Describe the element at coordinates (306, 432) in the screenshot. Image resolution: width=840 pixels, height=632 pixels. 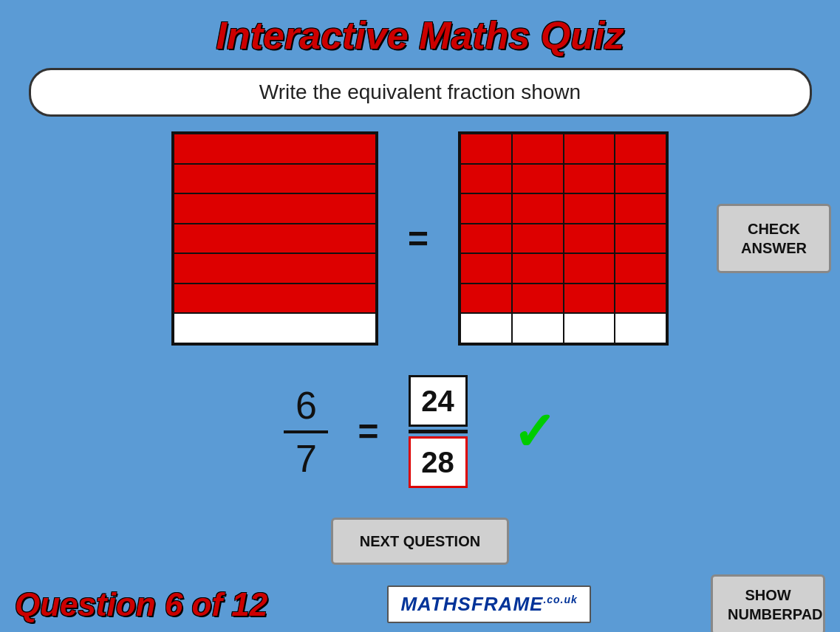
I see `fraction-line-left` at that location.